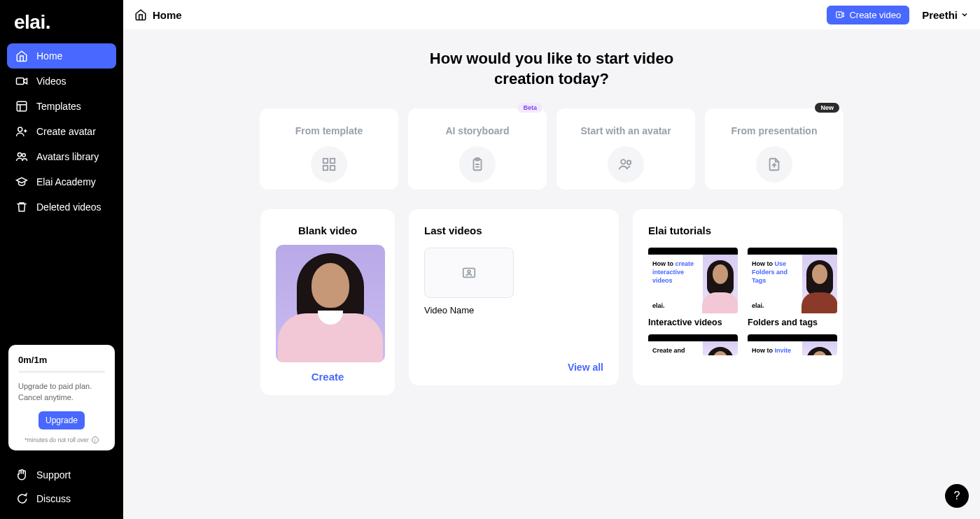  What do you see at coordinates (530, 108) in the screenshot?
I see `beta-badge: Beta` at bounding box center [530, 108].